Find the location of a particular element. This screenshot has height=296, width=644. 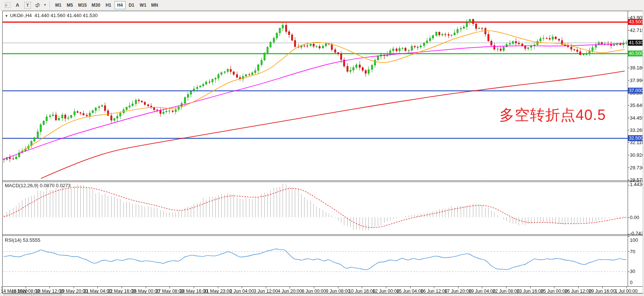

time-axis-label: 22 Jun 08:00 is located at coordinates (506, 291).